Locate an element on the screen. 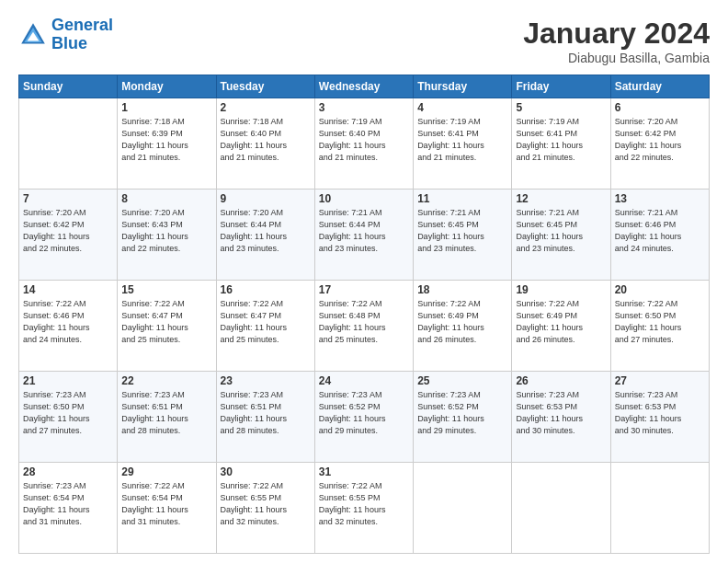 The width and height of the screenshot is (728, 563). day-number: 7 is located at coordinates (68, 199).